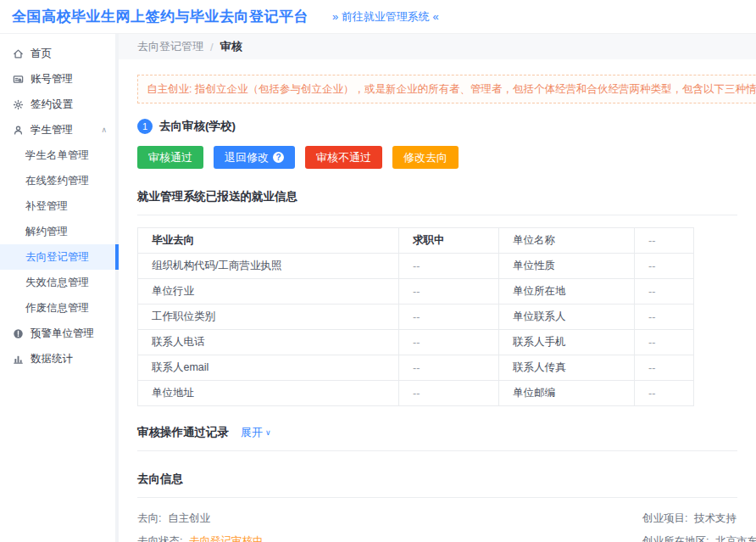  I want to click on cell-label: 单位行业, so click(269, 292).